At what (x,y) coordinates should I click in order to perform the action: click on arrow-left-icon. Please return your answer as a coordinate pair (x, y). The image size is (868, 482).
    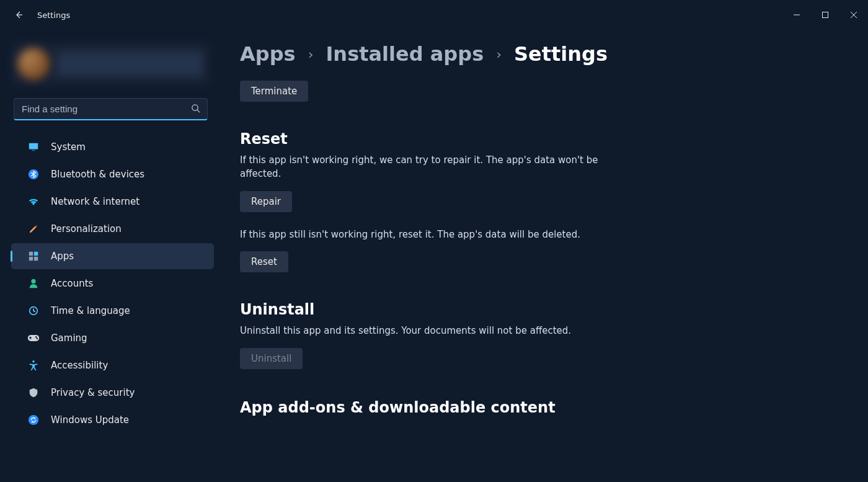
    Looking at the image, I should click on (19, 15).